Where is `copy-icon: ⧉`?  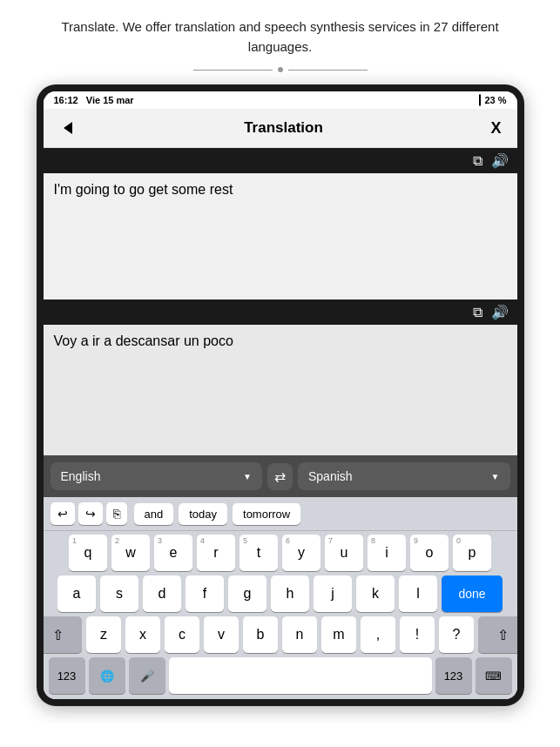
copy-icon: ⧉ is located at coordinates (477, 161).